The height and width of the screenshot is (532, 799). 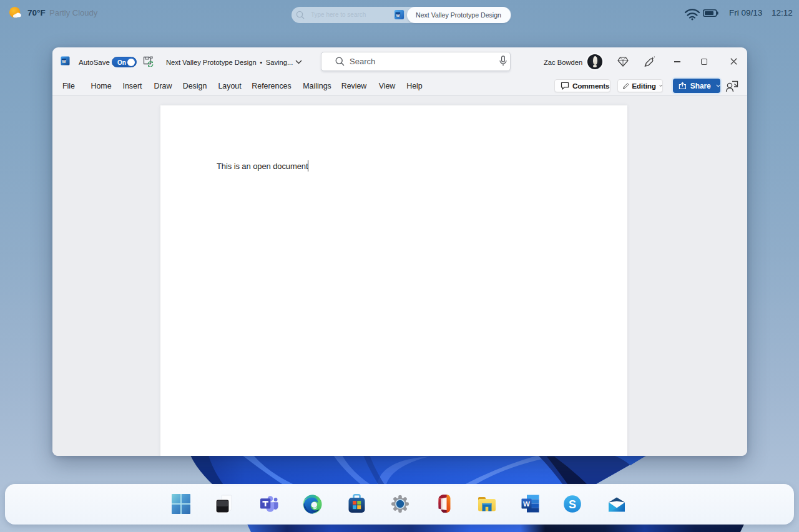 I want to click on svg-text: w, so click(x=397, y=15).